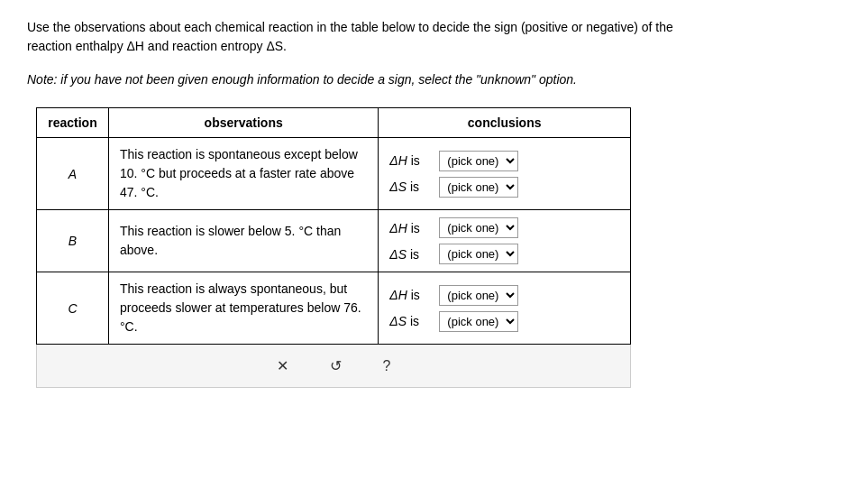 The image size is (868, 479). What do you see at coordinates (415, 295) in the screenshot?
I see `dH-label-c: ΔH is` at bounding box center [415, 295].